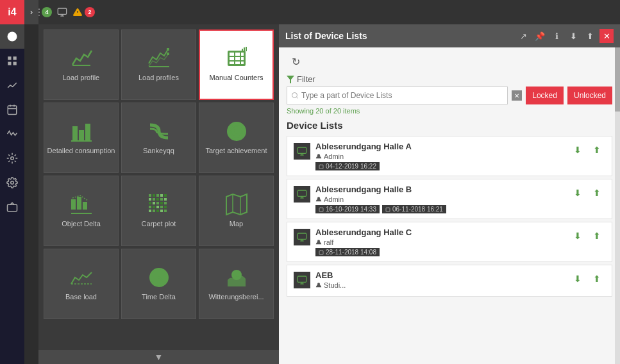 Image resolution: width=620 pixels, height=364 pixels. Describe the element at coordinates (159, 284) in the screenshot. I see `tile-time-delta: Time Delta` at that location.